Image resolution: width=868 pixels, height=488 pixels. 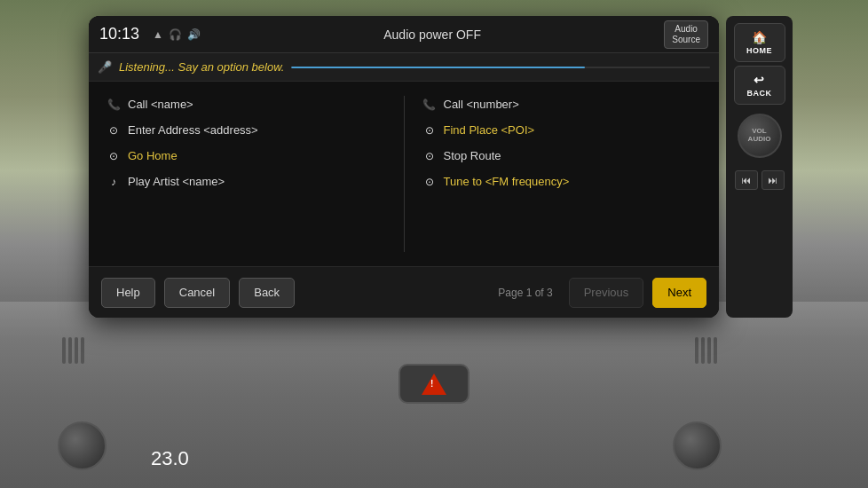 I want to click on header-bar: 10:13 ▲ 🎧 🔊 Audio power OFF AudioSource, so click(x=404, y=35).